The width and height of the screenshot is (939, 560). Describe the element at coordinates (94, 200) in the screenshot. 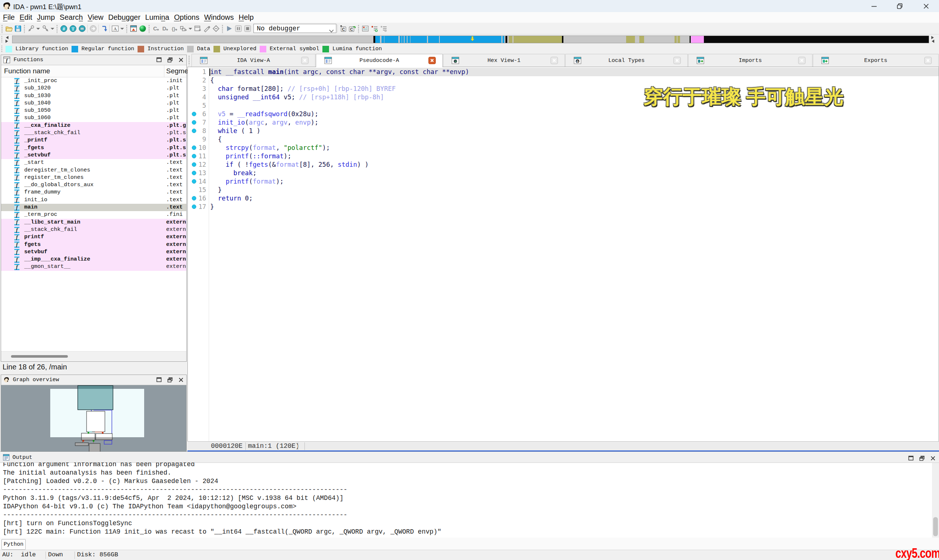

I see `function-row: finit_io.text` at that location.